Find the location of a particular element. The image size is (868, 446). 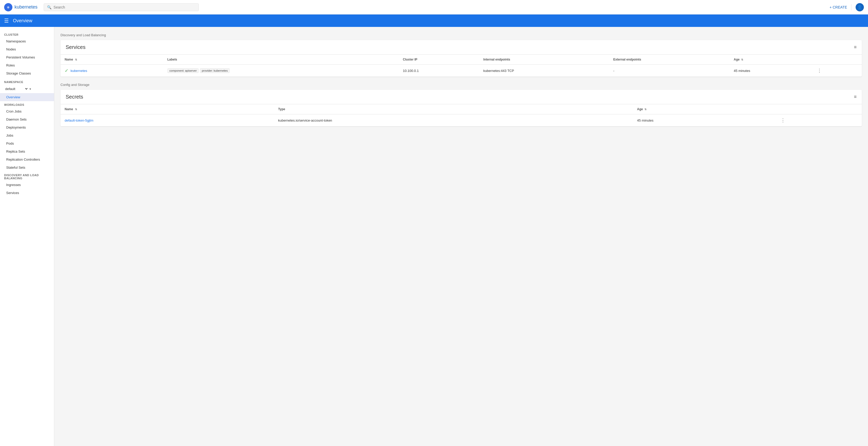

secrets-table: Name ⇅ Type Age ⇅ is located at coordinates (461, 115).